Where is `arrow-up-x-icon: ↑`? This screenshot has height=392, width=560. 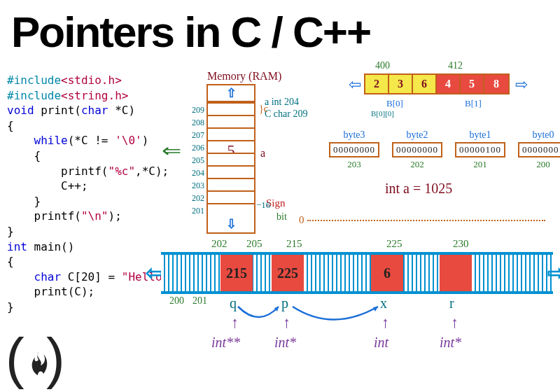 arrow-up-x-icon: ↑ is located at coordinates (385, 323).